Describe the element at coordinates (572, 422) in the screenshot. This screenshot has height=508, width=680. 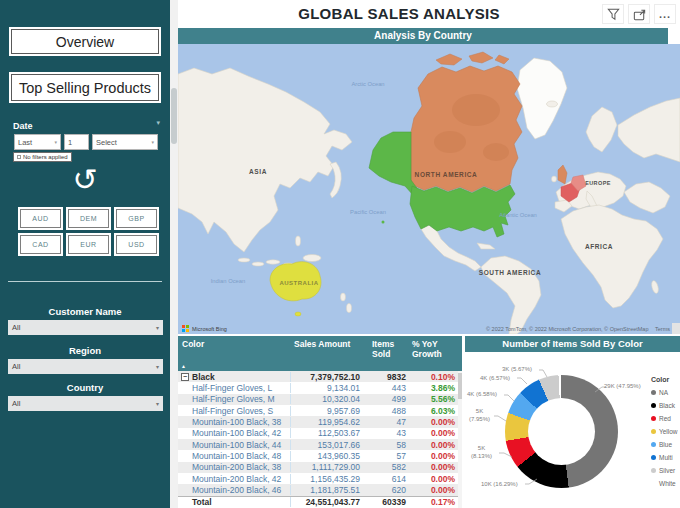
I see `items-by-color-chart: Number of Items Sold By Color 29K (47.95…` at that location.